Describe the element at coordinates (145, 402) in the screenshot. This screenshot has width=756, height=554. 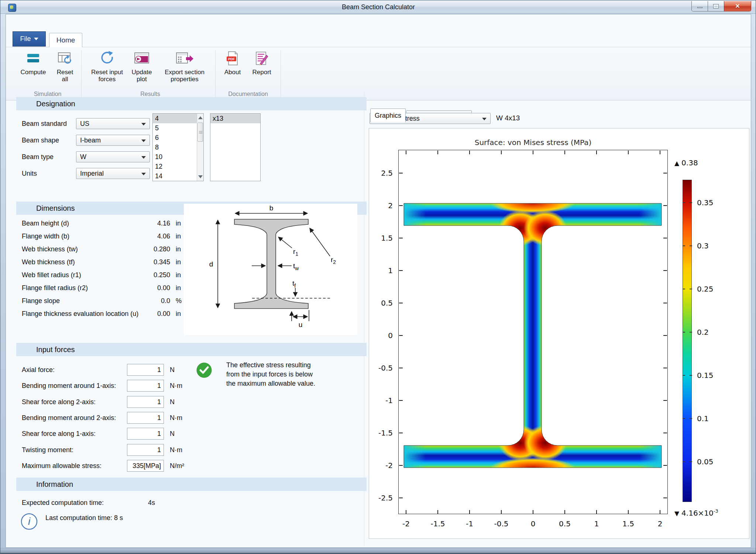
I see `shear-force-2-input` at that location.